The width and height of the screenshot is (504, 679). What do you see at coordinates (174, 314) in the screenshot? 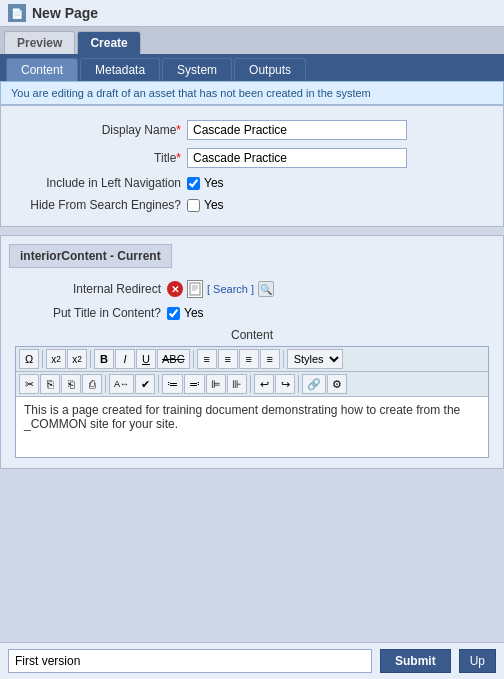
I see `put-title-checkbox` at bounding box center [174, 314].